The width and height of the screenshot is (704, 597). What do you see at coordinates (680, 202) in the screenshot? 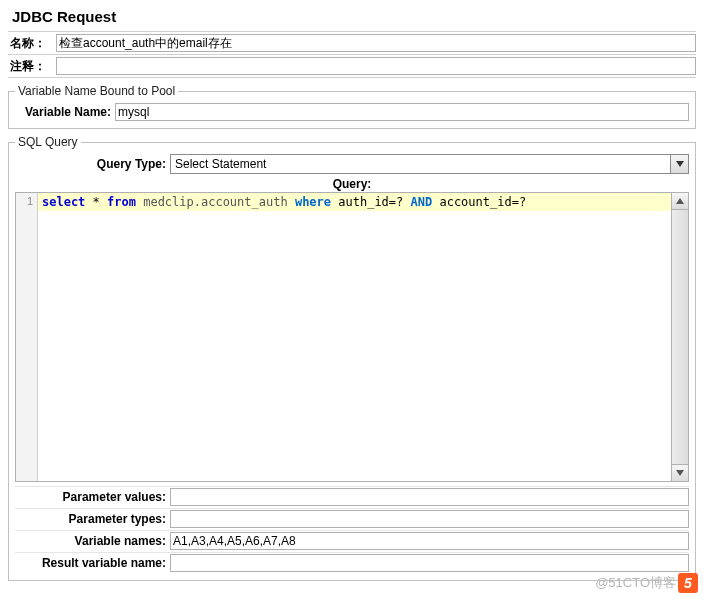
I see `scroll-up-icon` at bounding box center [680, 202].